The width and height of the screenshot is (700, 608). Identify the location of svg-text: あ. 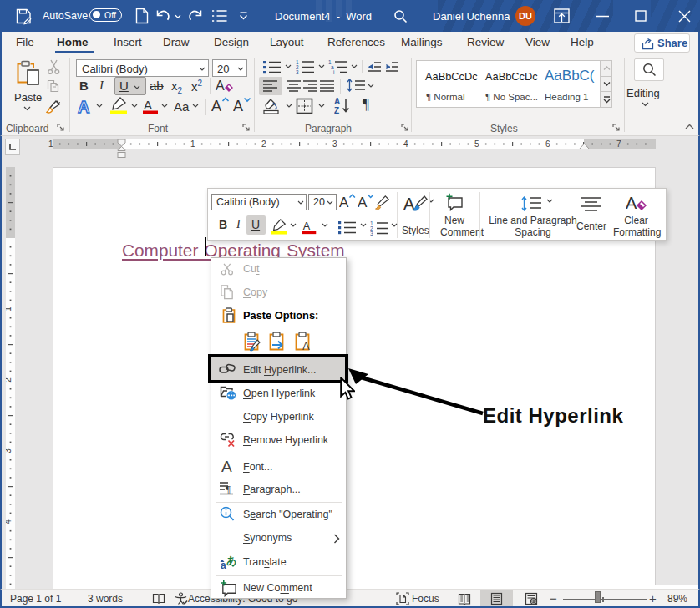
(231, 560).